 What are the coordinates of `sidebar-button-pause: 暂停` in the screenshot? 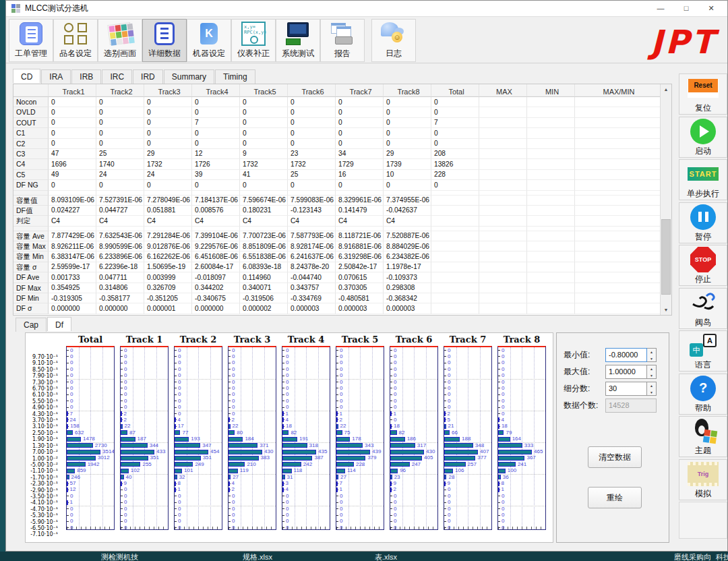 It's located at (703, 223).